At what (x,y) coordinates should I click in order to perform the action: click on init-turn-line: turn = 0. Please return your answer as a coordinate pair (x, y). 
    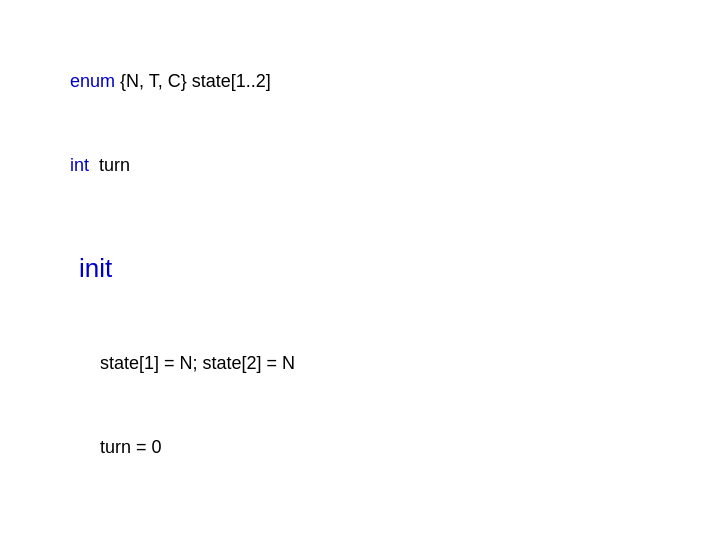
    Looking at the image, I should click on (131, 447).